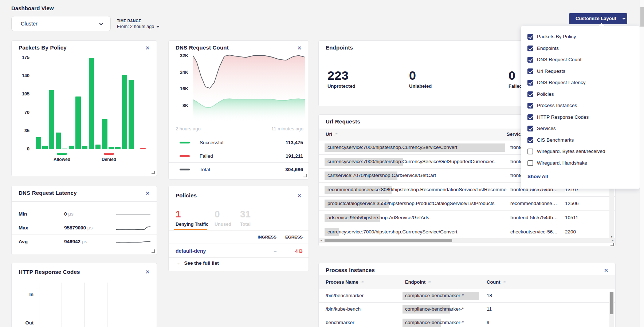  What do you see at coordinates (246, 224) in the screenshot?
I see `tab-total: Total` at bounding box center [246, 224].